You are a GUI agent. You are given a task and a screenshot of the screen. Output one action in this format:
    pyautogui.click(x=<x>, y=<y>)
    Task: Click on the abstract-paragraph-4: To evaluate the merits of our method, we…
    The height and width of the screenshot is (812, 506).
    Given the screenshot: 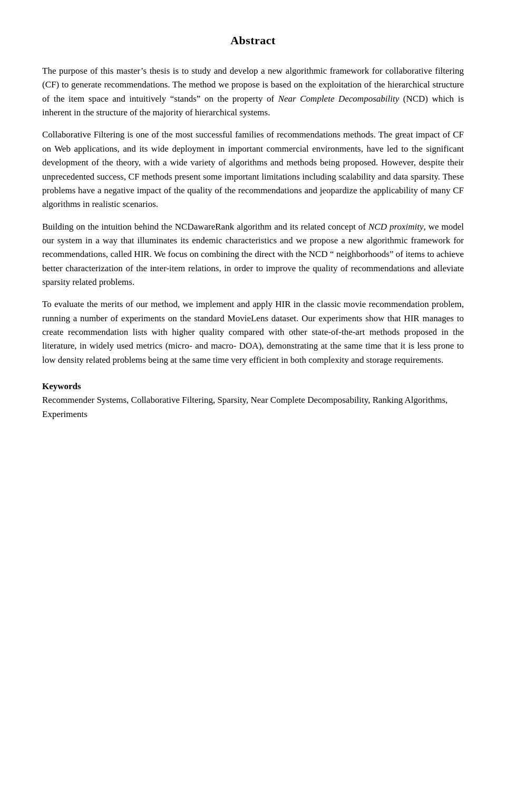 What is the action you would take?
    pyautogui.click(x=253, y=332)
    